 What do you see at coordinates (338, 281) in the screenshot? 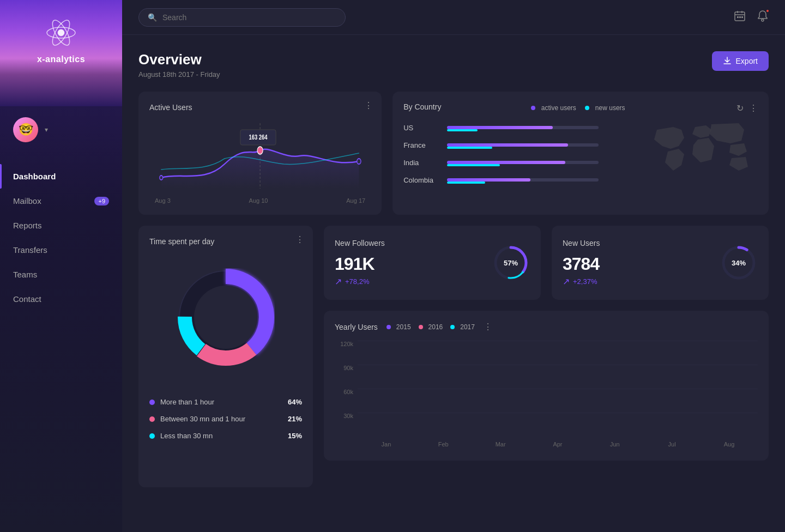
I see `followers-arrow-icon: ↗` at bounding box center [338, 281].